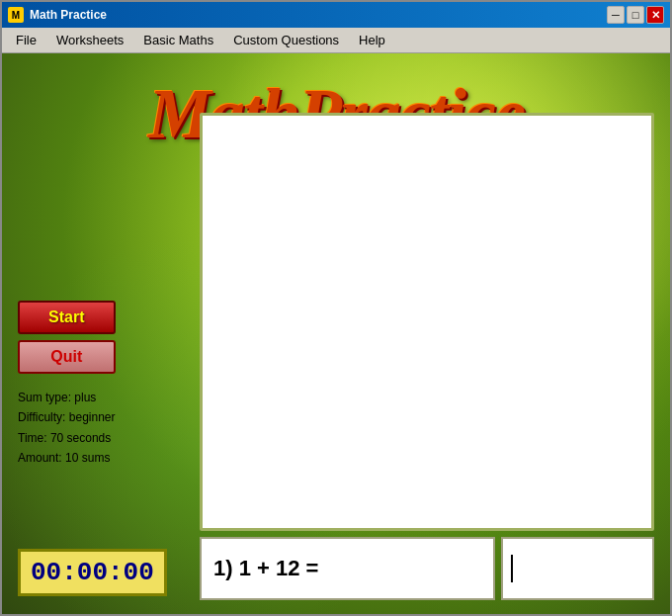  What do you see at coordinates (336, 41) in the screenshot?
I see `menu-bar: File Worksheets Basic Maths Custom Quest…` at bounding box center [336, 41].